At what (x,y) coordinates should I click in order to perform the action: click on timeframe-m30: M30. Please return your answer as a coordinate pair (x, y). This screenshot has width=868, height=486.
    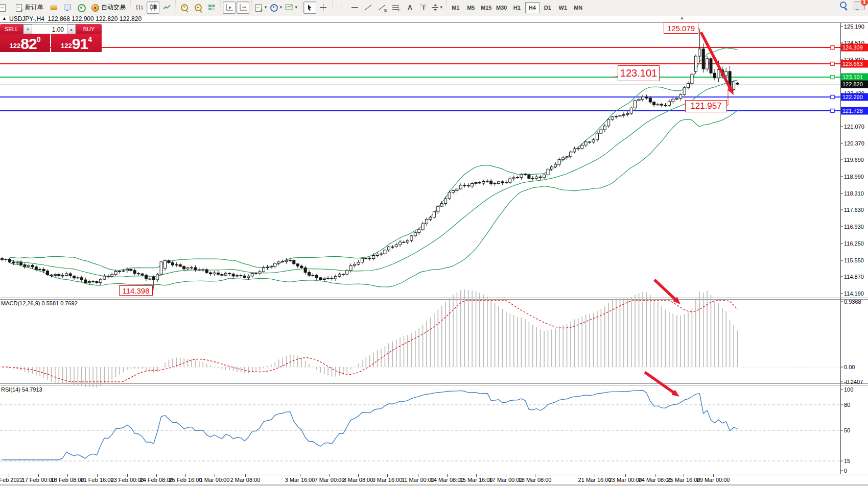
    Looking at the image, I should click on (502, 8).